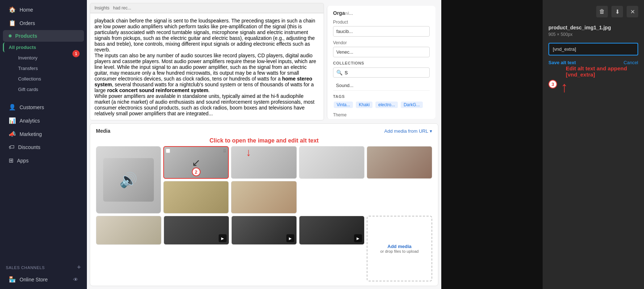  I want to click on sidebar-item-label: Products, so click(26, 36).